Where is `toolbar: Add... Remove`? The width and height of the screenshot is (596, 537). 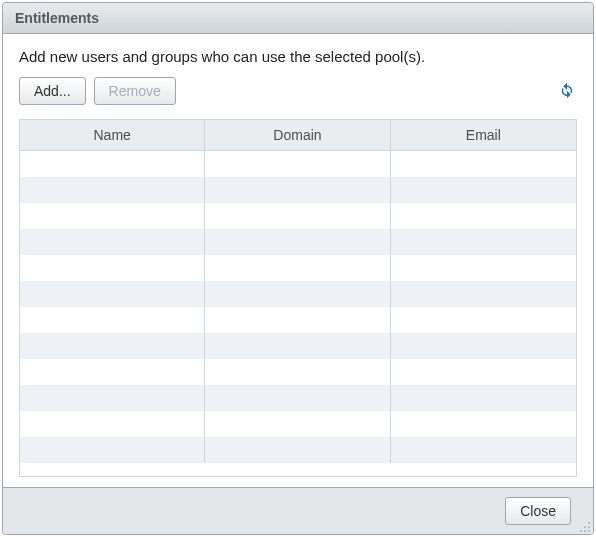
toolbar: Add... Remove is located at coordinates (298, 91).